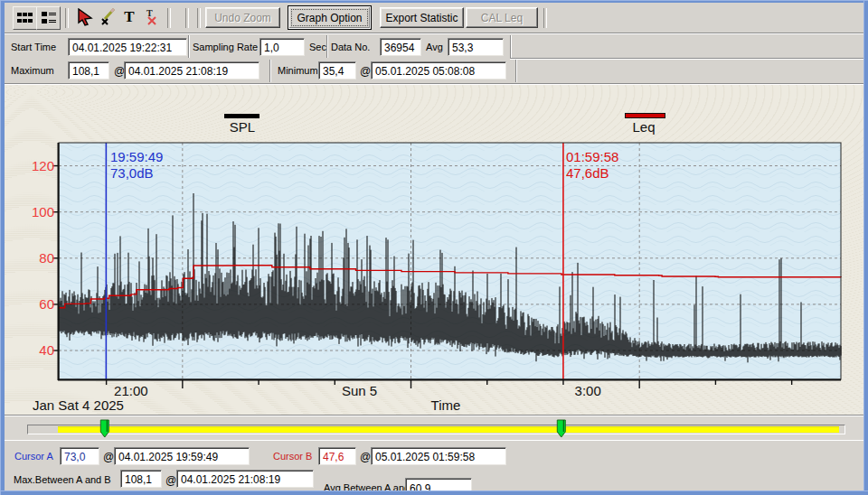  I want to click on graph-option-button: Graph Option, so click(329, 18).